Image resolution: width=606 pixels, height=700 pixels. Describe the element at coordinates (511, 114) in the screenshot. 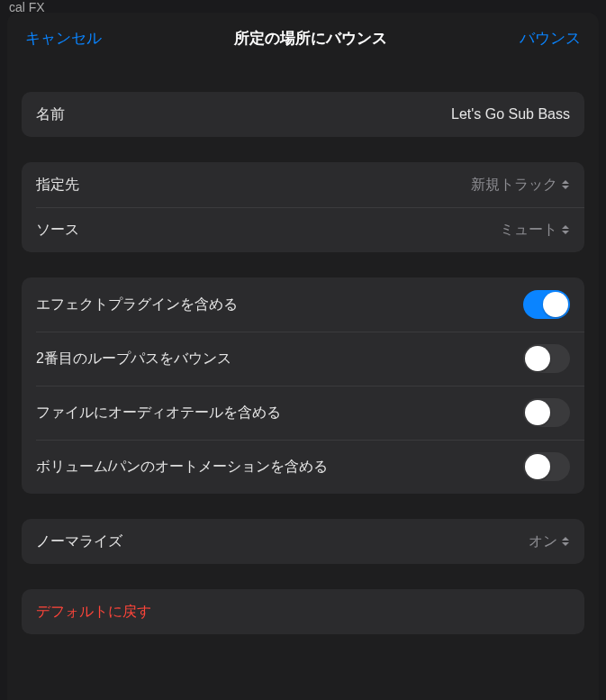

I see `name-value: Let's Go Sub Bass` at that location.